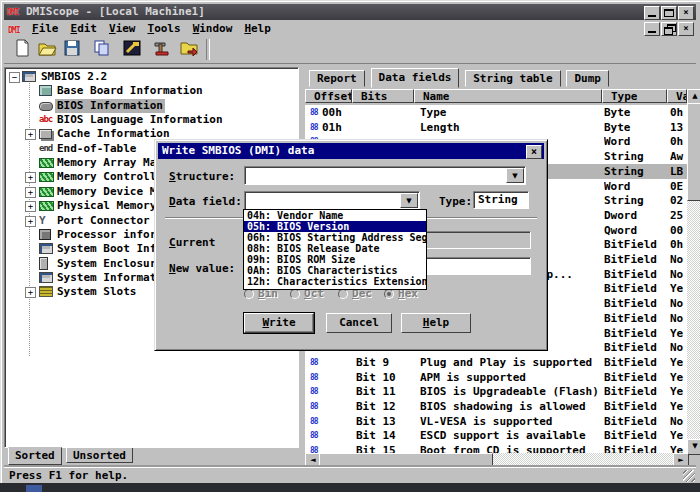 This screenshot has height=492, width=700. Describe the element at coordinates (84, 28) in the screenshot. I see `menu-item-edit: Edit` at that location.